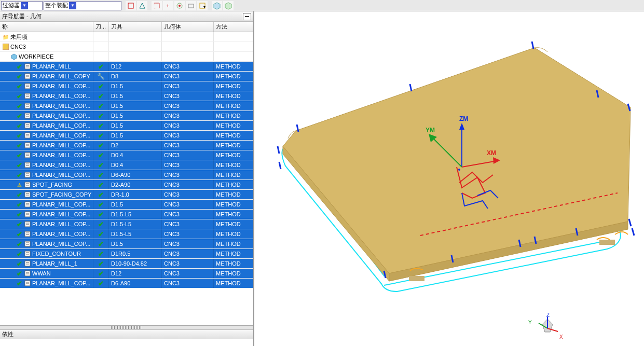 The height and width of the screenshot is (346, 644). I want to click on assembly-combo: 整个装配 ▼, so click(83, 6).